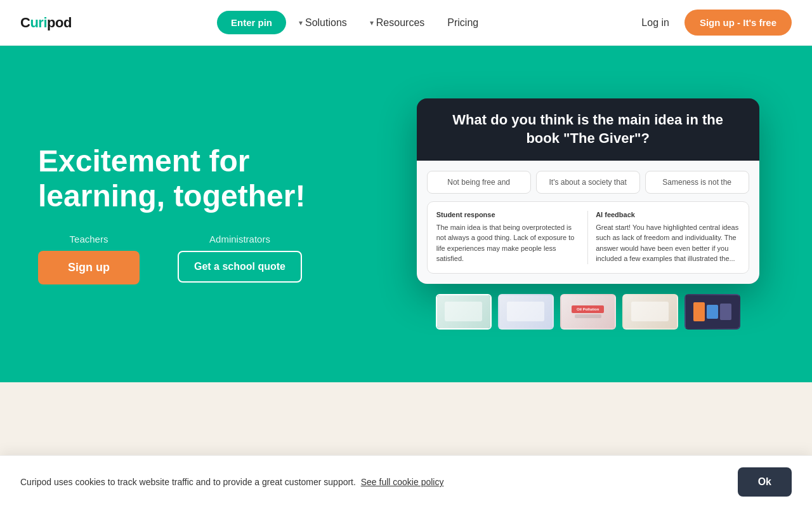  I want to click on resources-label: Resources, so click(400, 23).